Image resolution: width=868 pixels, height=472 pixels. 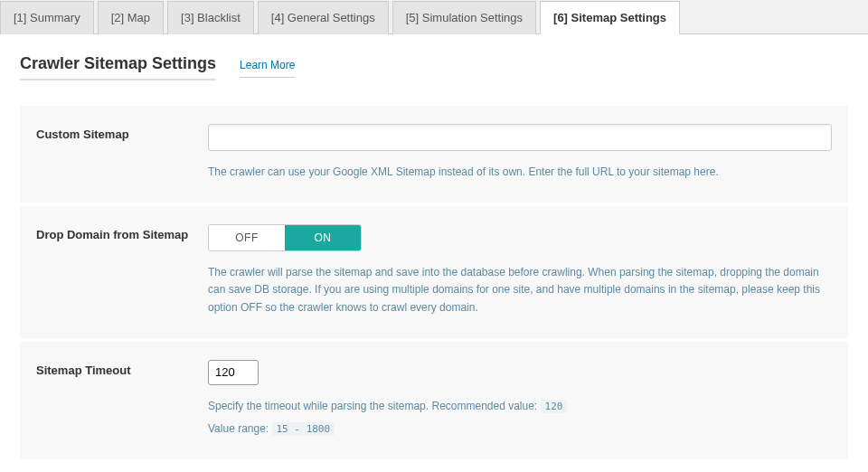 I want to click on timeout-help-prefix: Specify the timeout while parsing the si…, so click(x=374, y=406).